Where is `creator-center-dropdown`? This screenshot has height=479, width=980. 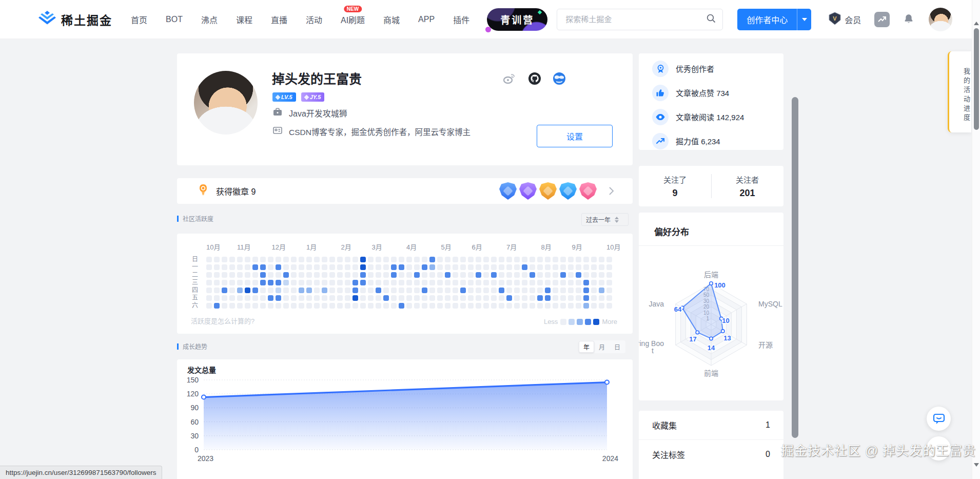
creator-center-dropdown is located at coordinates (804, 20).